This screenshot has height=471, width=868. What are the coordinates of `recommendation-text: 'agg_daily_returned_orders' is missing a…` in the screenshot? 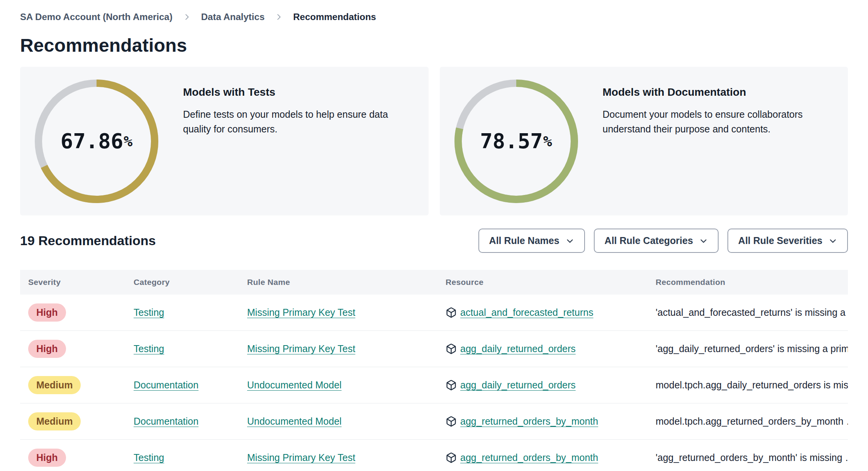 It's located at (748, 349).